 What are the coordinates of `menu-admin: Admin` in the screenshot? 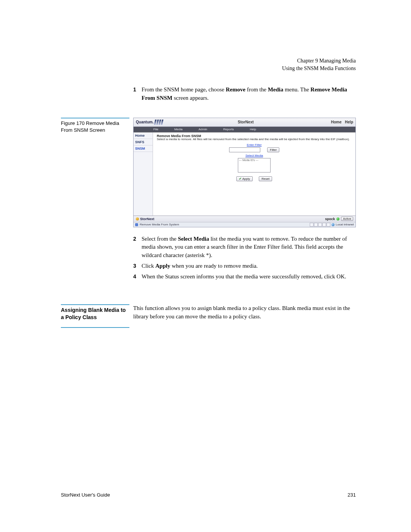 It's located at (203, 129).